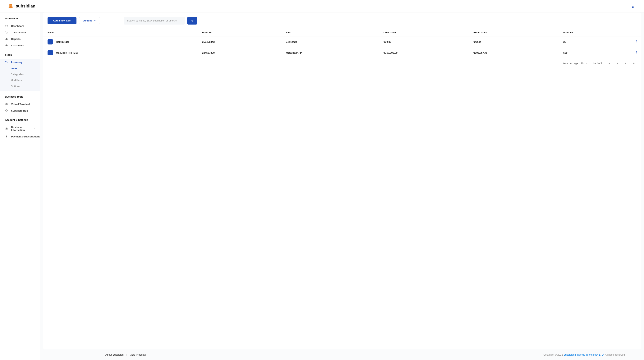  I want to click on sidebar-item-virtual-terminal: Virtual Terminal, so click(20, 104).